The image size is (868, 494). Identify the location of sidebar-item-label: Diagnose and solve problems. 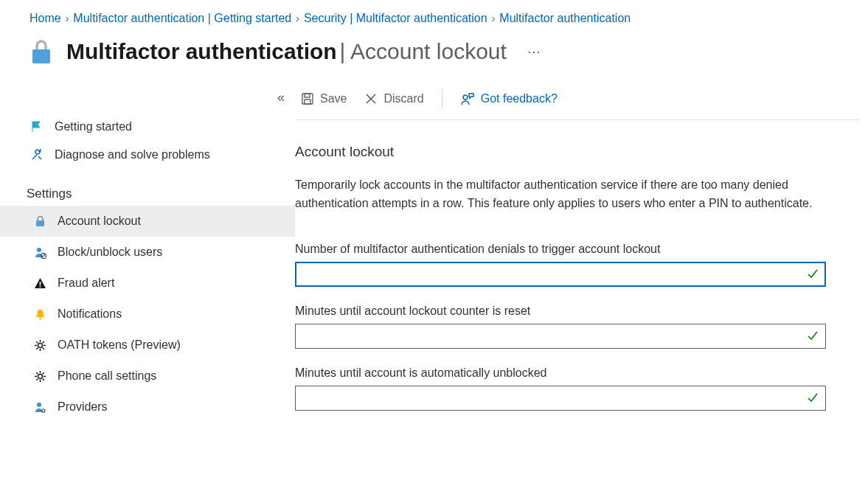
(133, 155).